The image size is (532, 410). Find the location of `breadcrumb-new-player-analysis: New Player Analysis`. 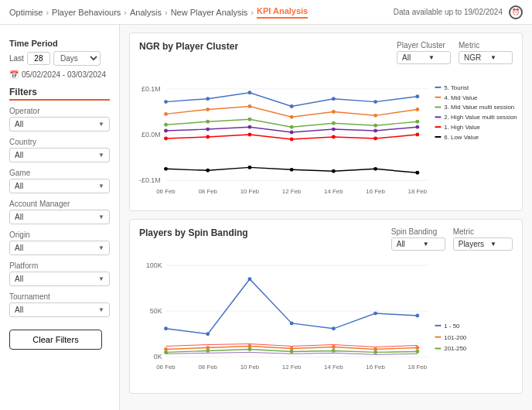

breadcrumb-new-player-analysis: New Player Analysis is located at coordinates (210, 12).